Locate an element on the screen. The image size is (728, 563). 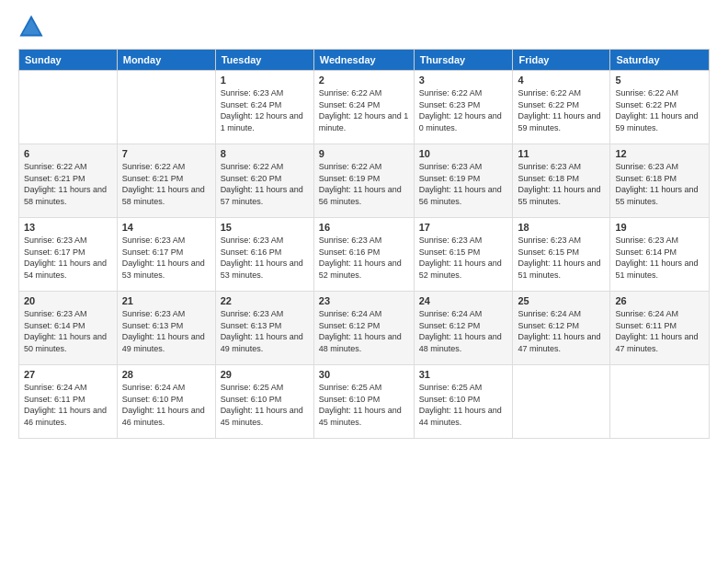
header-monday: Monday is located at coordinates (165, 61).